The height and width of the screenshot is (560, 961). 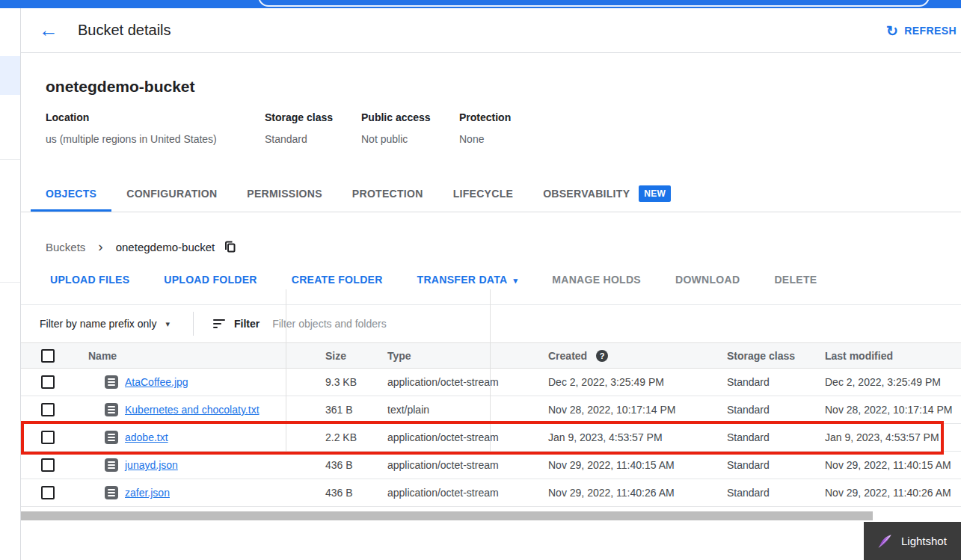 I want to click on object-name-link: Kubernetes and chocolaty.txt, so click(x=192, y=410).